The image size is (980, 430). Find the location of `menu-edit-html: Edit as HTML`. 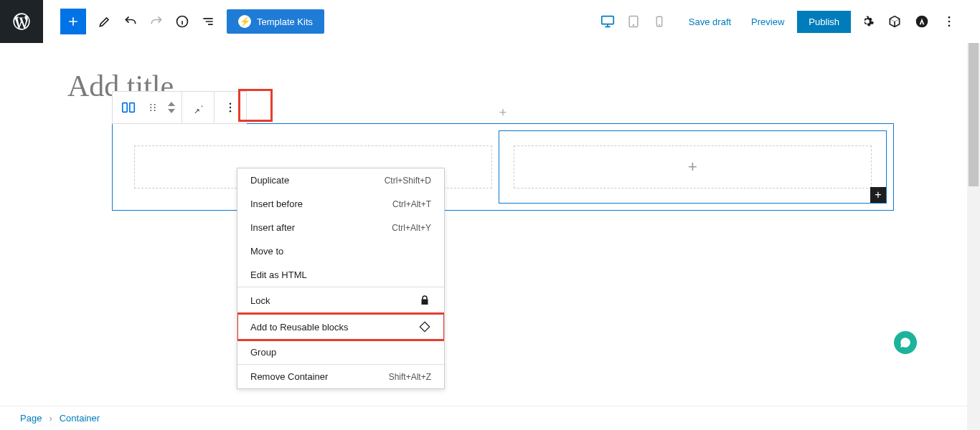

menu-edit-html: Edit as HTML is located at coordinates (341, 275).